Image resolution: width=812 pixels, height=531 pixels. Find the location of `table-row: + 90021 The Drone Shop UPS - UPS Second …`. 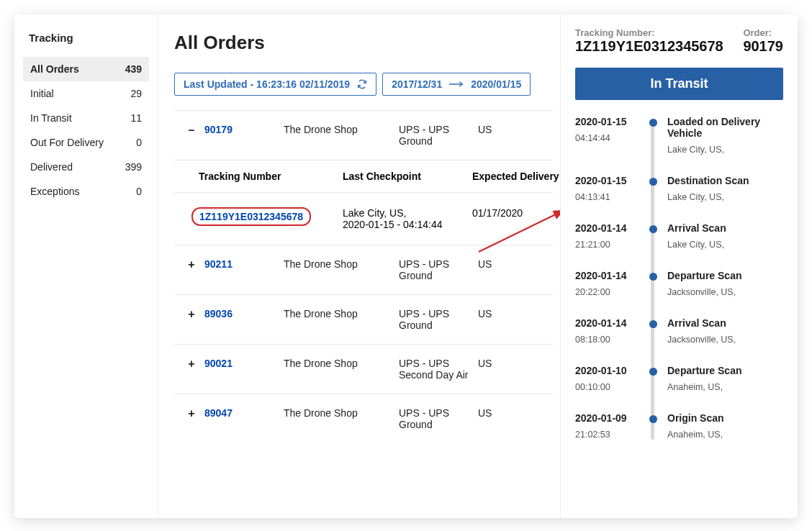

table-row: + 90021 The Drone Shop UPS - UPS Second … is located at coordinates (364, 370).